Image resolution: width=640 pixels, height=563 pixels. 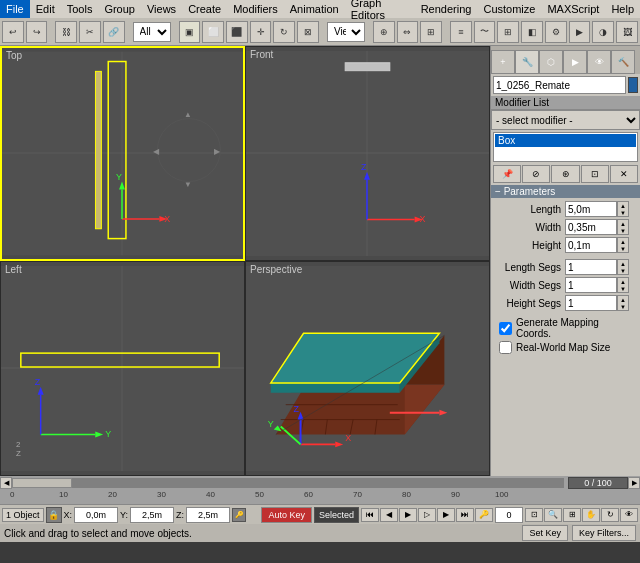 I want to click on modifier-dropdown: - select modifier -, so click(x=566, y=120).